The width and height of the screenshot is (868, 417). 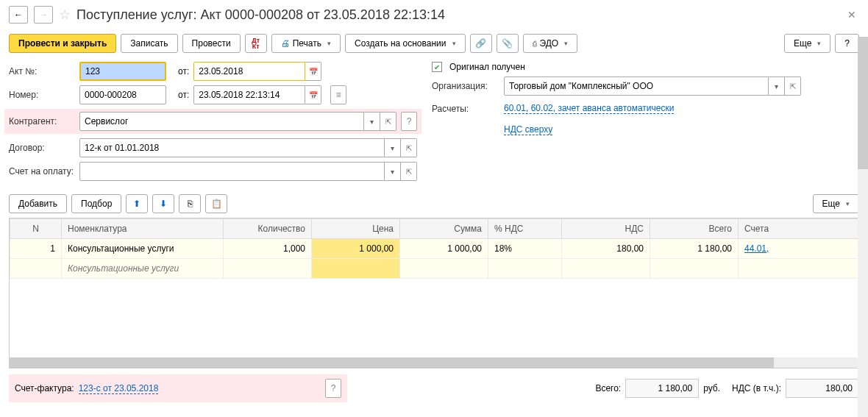 What do you see at coordinates (42, 95) in the screenshot?
I see `number-label: Номер:` at bounding box center [42, 95].